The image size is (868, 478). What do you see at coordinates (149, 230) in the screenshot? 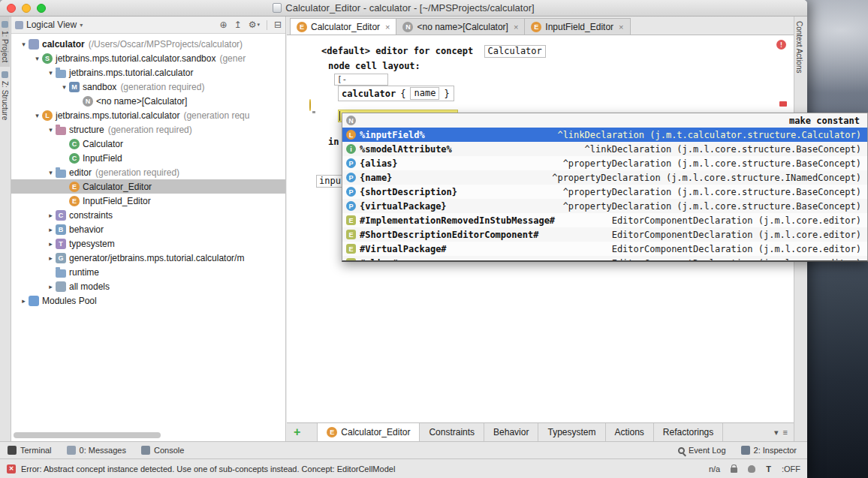
I see `tree-item-behavior: ▸Bbehavior` at bounding box center [149, 230].